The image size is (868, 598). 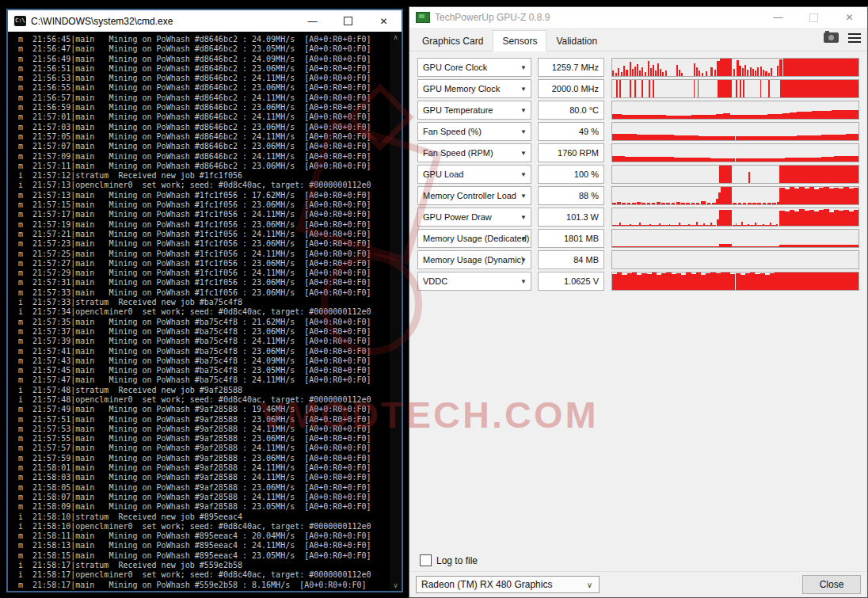 I want to click on console-log-line: m 21:57:31|main Mining on PoWhash #1fc1f…, so click(x=204, y=283).